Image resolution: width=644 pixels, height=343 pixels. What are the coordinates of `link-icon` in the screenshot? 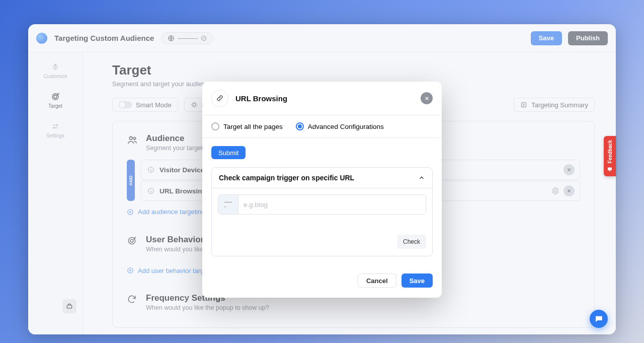 It's located at (220, 98).